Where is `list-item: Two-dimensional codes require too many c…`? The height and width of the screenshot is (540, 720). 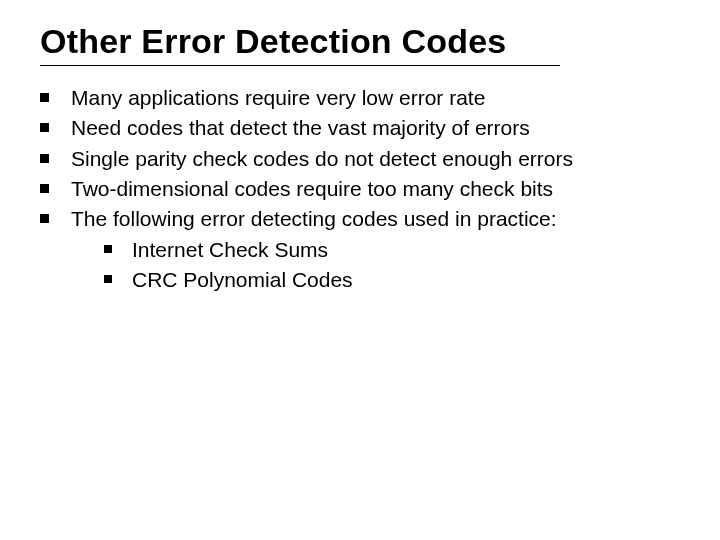
list-item: Two-dimensional codes require too many c… is located at coordinates (360, 189).